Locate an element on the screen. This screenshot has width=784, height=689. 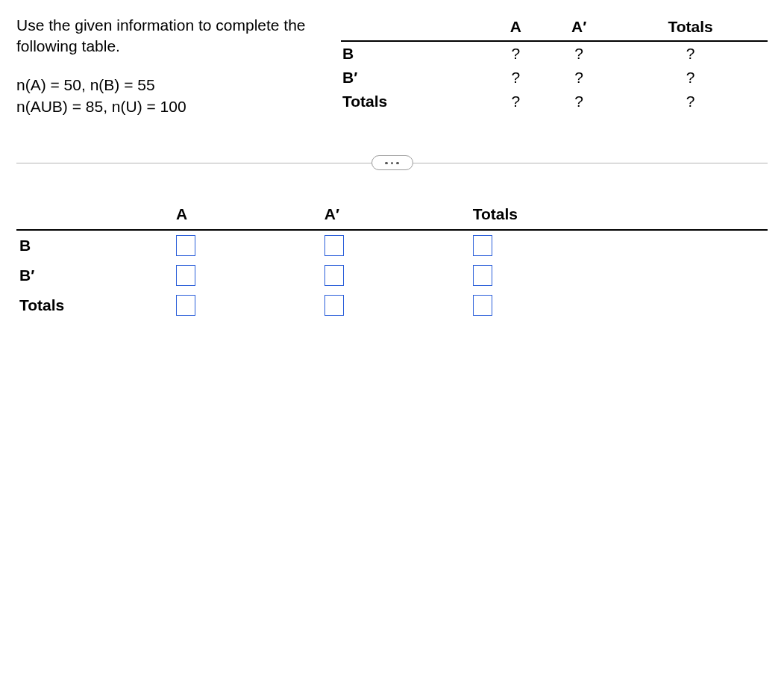
answer-table-header-row: A A′ Totals is located at coordinates (392, 215).